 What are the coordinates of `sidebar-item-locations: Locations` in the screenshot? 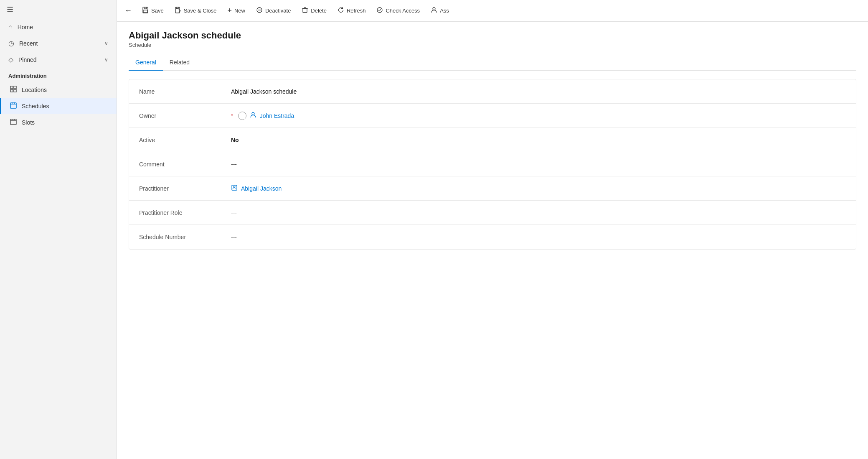 It's located at (58, 89).